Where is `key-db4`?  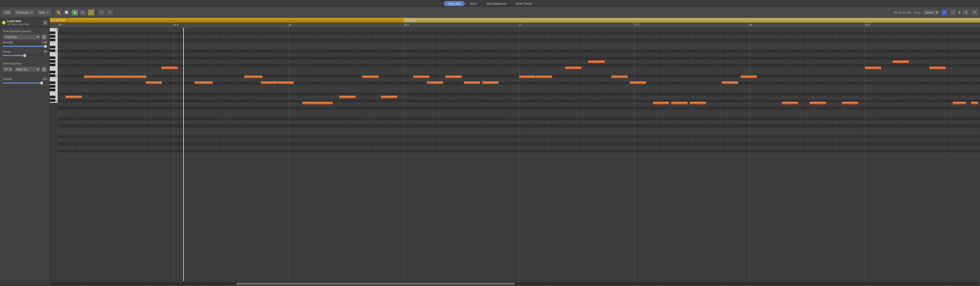 key-db4 is located at coordinates (52, 51).